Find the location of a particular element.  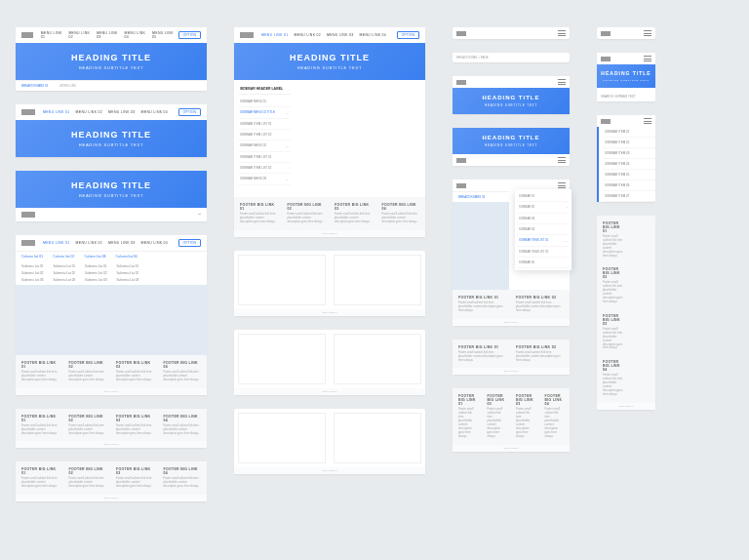

col-header: Column list 04 is located at coordinates (127, 257).